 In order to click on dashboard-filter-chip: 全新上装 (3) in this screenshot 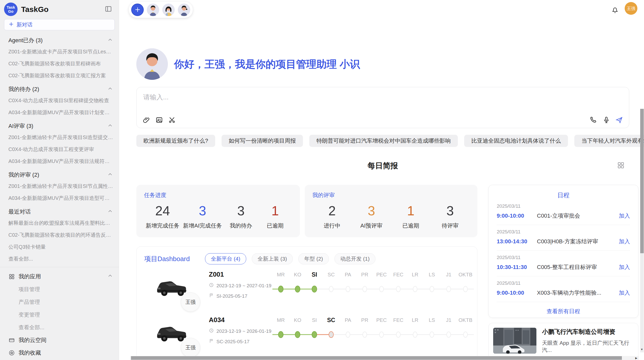, I will do `click(272, 259)`.